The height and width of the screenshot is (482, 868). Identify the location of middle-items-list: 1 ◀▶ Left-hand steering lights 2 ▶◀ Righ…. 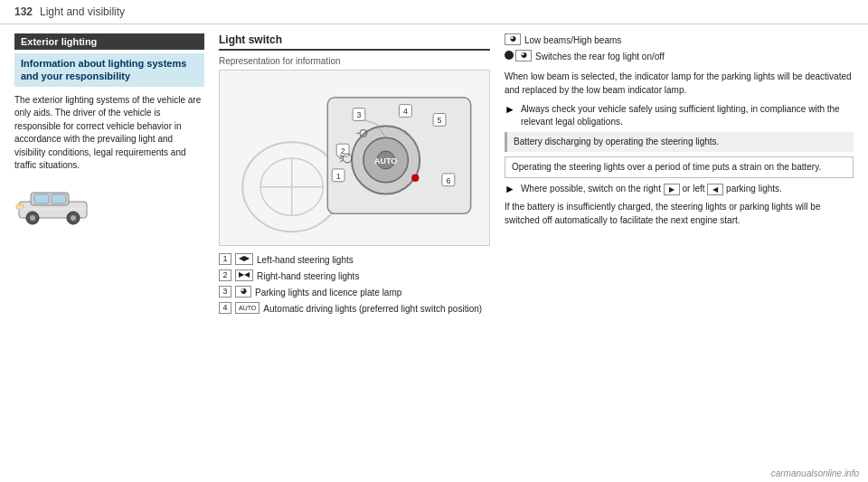
(354, 285).